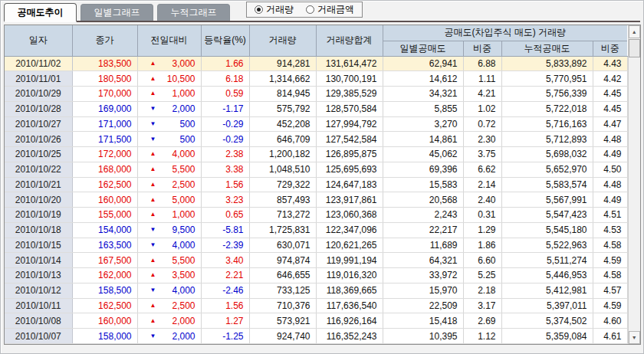 This screenshot has width=644, height=354. What do you see at coordinates (547, 261) in the screenshot?
I see `cell-cum-short: 5,511,274` at bounding box center [547, 261].